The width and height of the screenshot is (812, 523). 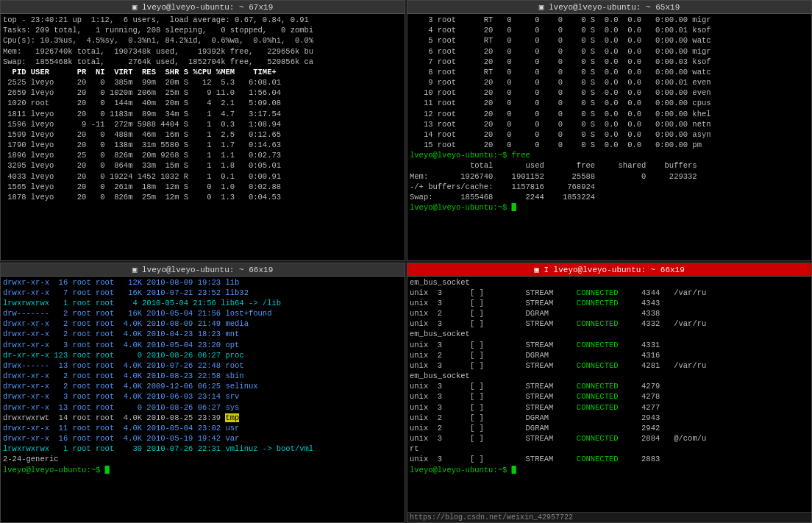 What do you see at coordinates (609, 438) in the screenshot?
I see `terminal-line: unix 3 [ ] STREAM CONNECTED 2884 @/com/u` at bounding box center [609, 438].